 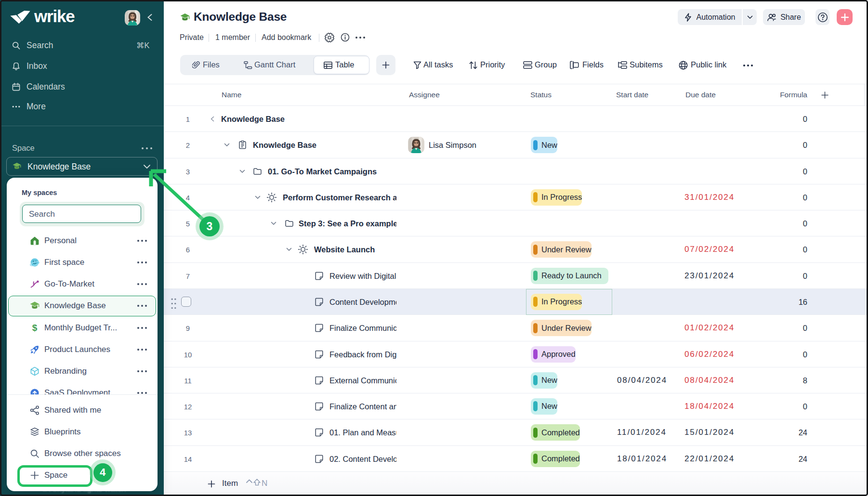 I want to click on svg-text: N, so click(x=264, y=483).